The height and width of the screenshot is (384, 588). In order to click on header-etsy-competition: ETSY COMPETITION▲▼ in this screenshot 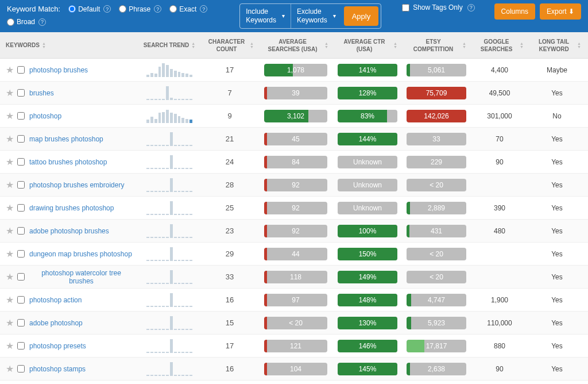, I will do `click(436, 45)`.